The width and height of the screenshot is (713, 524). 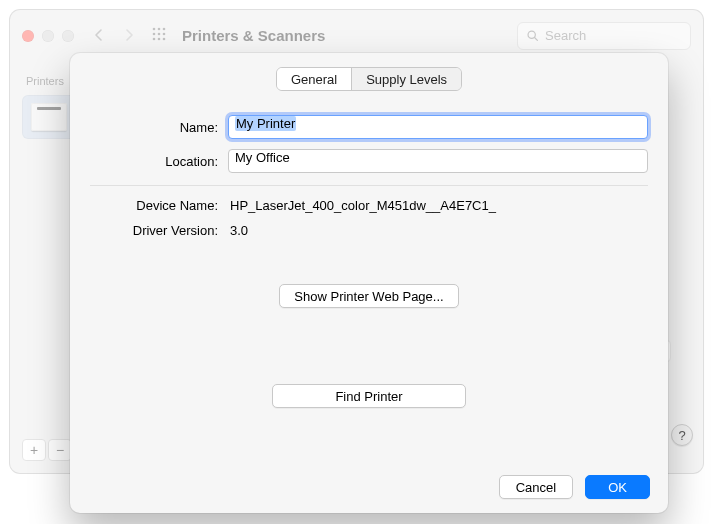 What do you see at coordinates (536, 487) in the screenshot?
I see `cancel-button: Cancel` at bounding box center [536, 487].